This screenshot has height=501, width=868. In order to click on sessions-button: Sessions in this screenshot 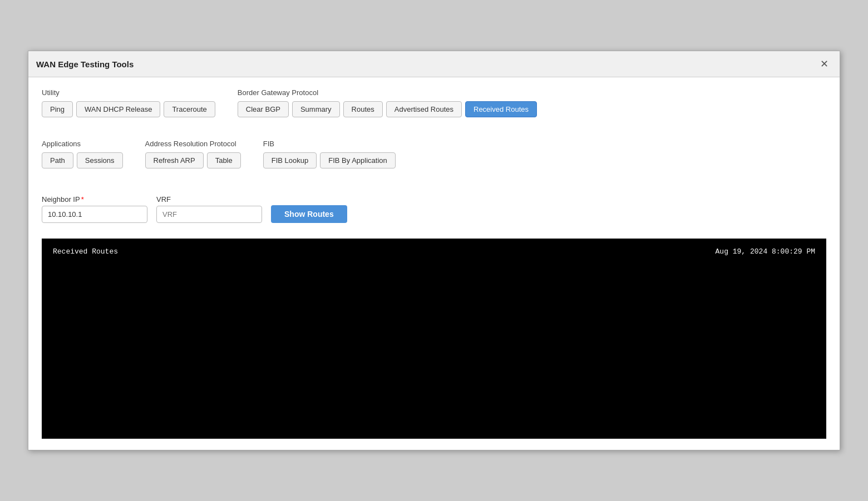, I will do `click(100, 160)`.